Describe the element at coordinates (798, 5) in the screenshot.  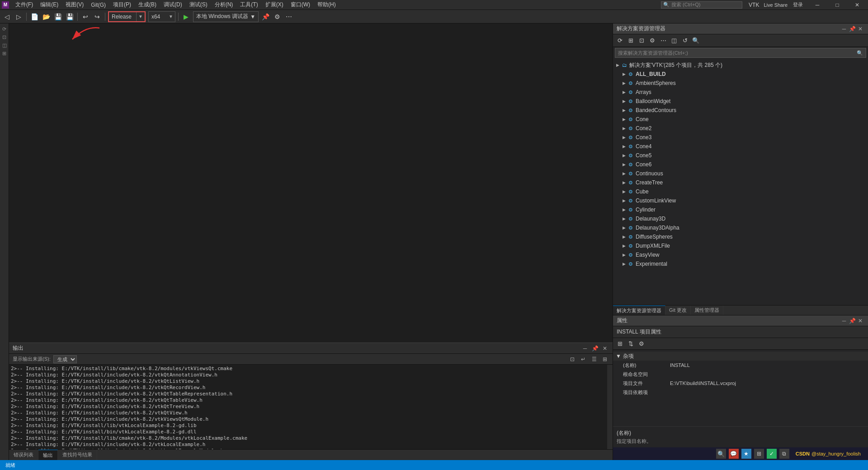
I see `login-label: 登录` at that location.